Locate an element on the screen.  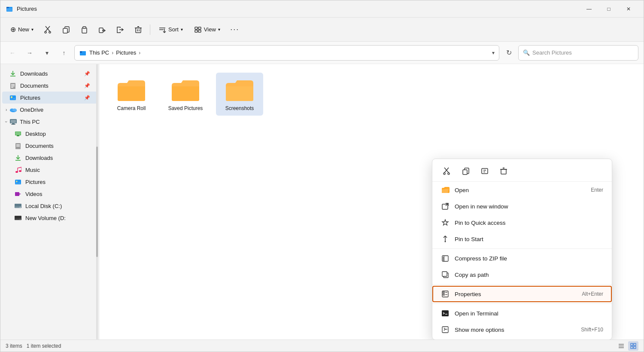
status-bar: 3 items 1 item selected is located at coordinates (322, 346).